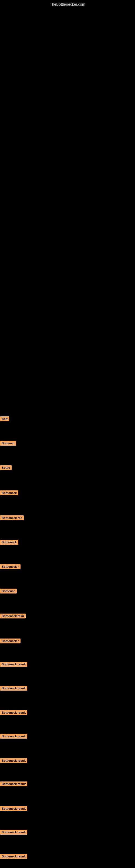 Image resolution: width=135 pixels, height=868 pixels. I want to click on bottleneck-result-label: Bottle, so click(6, 468).